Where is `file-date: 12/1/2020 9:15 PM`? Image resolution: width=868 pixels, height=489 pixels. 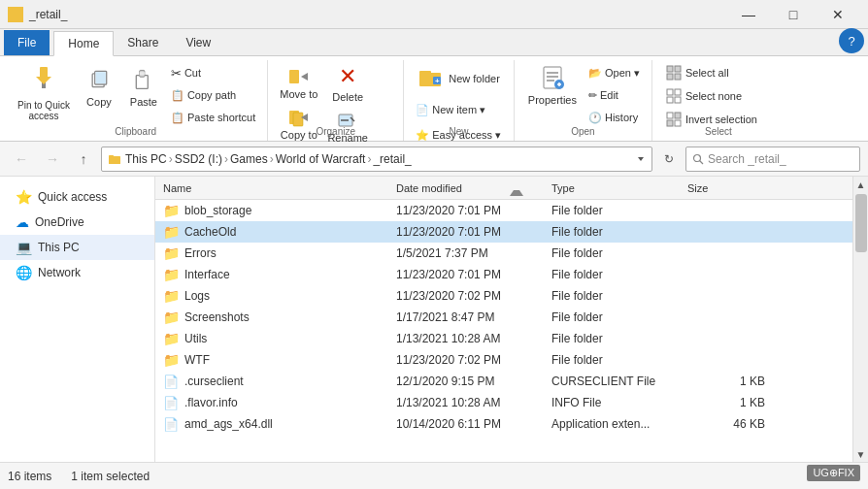
file-date: 12/1/2020 9:15 PM is located at coordinates (474, 381).